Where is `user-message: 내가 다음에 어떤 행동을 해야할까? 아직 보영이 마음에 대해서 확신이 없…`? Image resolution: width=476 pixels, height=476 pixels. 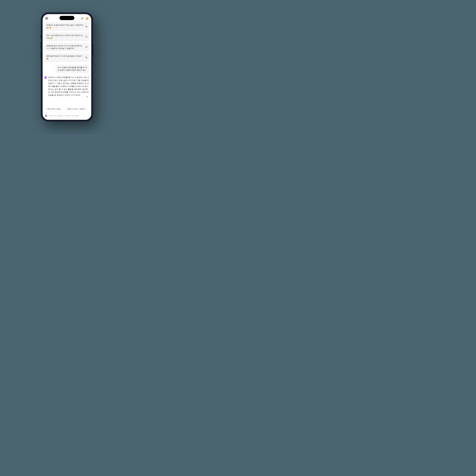 user-message: 내가 다음에 어떤 행동을 해야할까? 아직 보영이 마음에 대해서 확신이 없… is located at coordinates (72, 69).